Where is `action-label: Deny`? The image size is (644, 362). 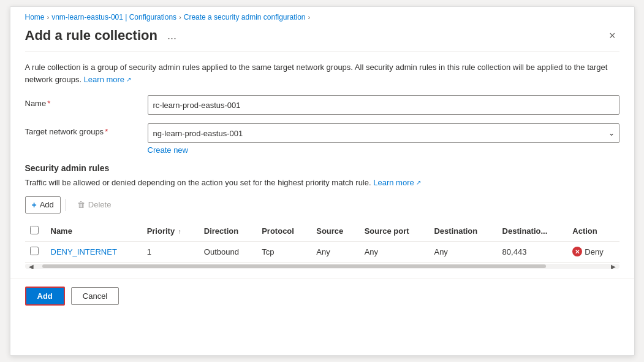 action-label: Deny is located at coordinates (594, 252).